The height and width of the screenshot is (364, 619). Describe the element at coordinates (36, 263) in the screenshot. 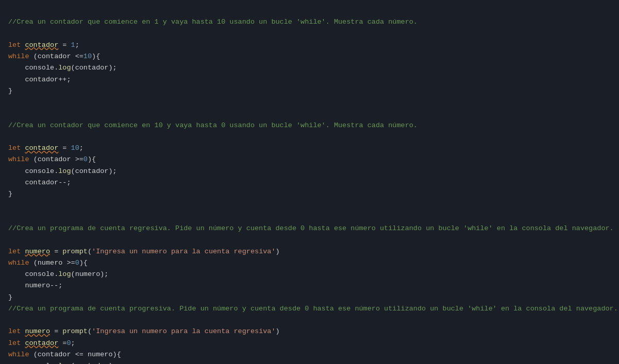

I see `punc-15: (` at that location.